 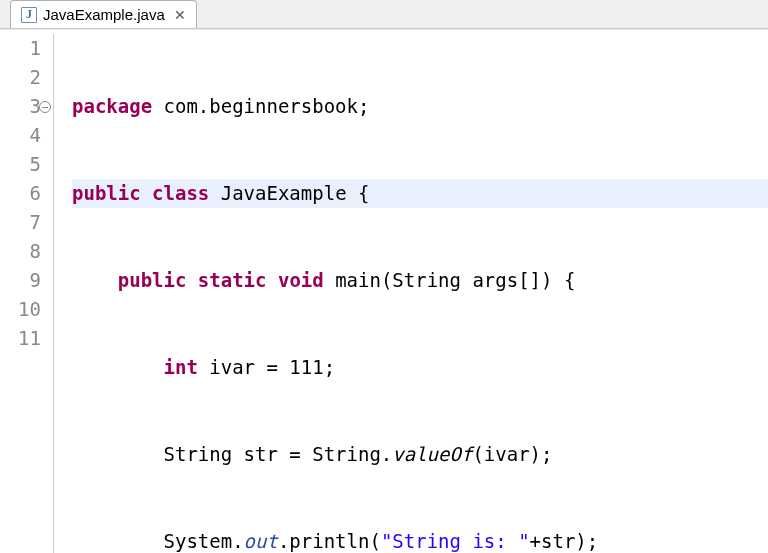 What do you see at coordinates (20, 78) in the screenshot?
I see `line-number: 2` at bounding box center [20, 78].